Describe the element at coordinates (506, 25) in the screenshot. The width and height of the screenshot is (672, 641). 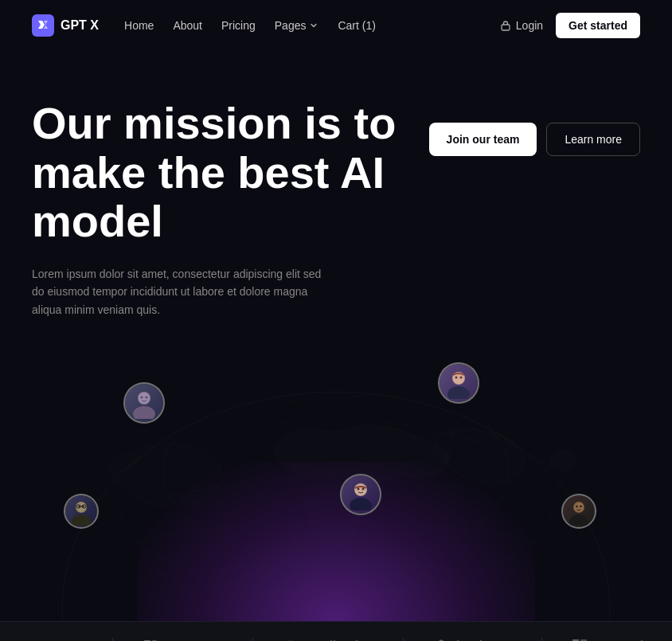
I see `lock-icon` at that location.